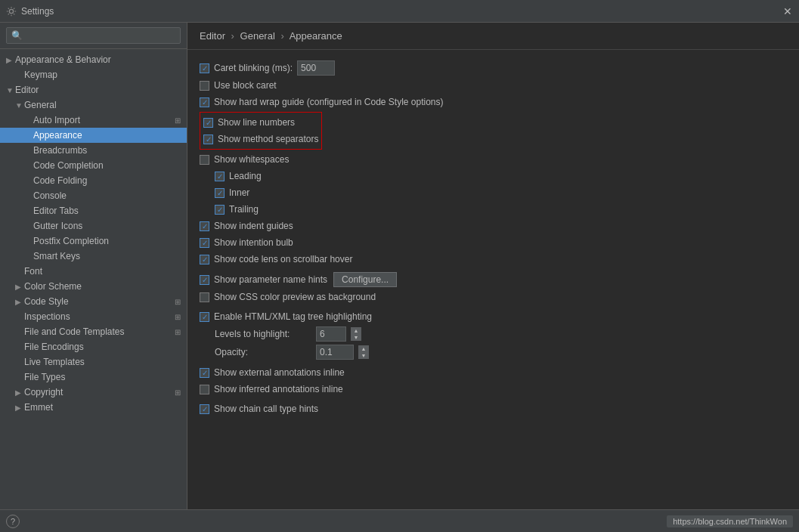 The width and height of the screenshot is (799, 532). Describe the element at coordinates (246, 226) in the screenshot. I see `show-indent-guides-label: Show indent guides` at that location.